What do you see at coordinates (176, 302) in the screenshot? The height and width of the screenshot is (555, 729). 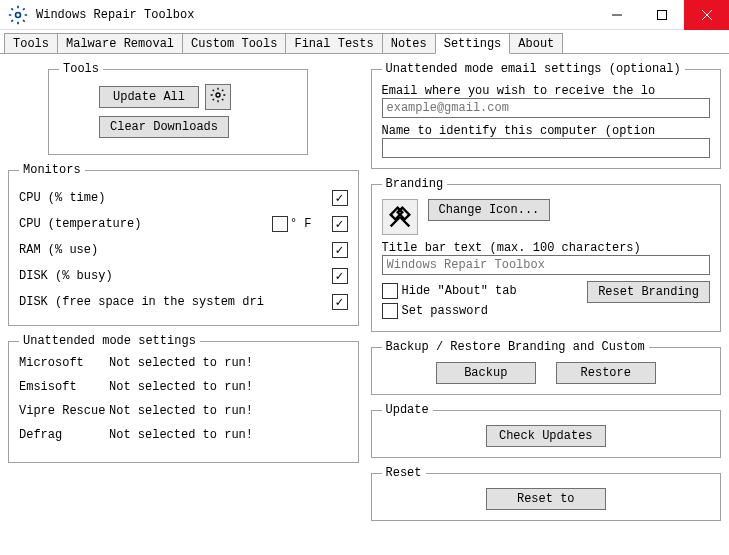 I see `monitor-disk-free-label: DISK (free space in the system dri` at bounding box center [176, 302].